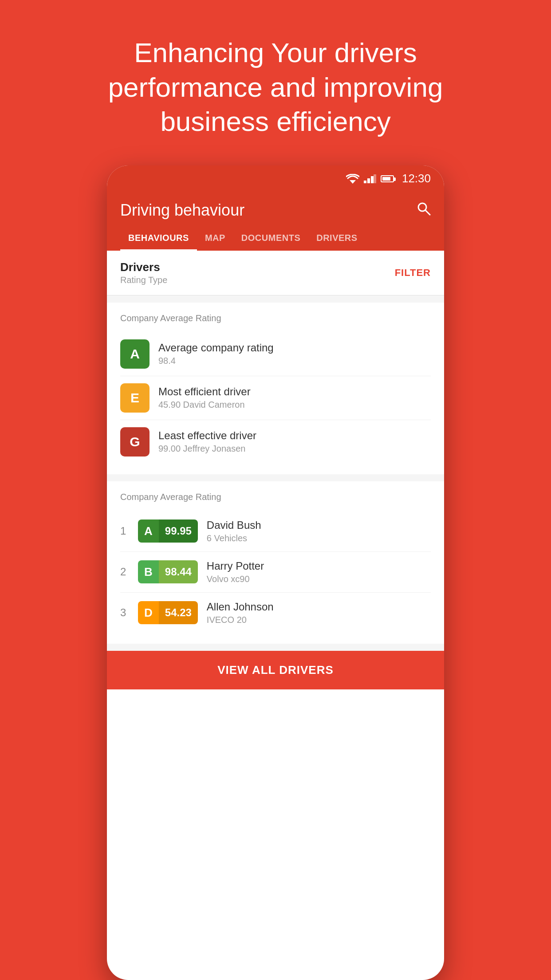 The image size is (551, 980). What do you see at coordinates (276, 273) in the screenshot?
I see `section-header: Drivers Rating Type FILTER` at bounding box center [276, 273].